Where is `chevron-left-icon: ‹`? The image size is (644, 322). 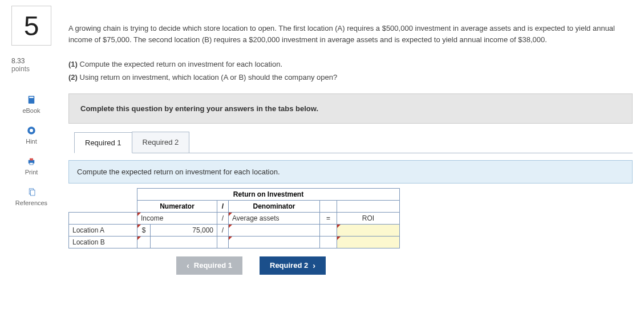 chevron-left-icon: ‹ is located at coordinates (188, 266).